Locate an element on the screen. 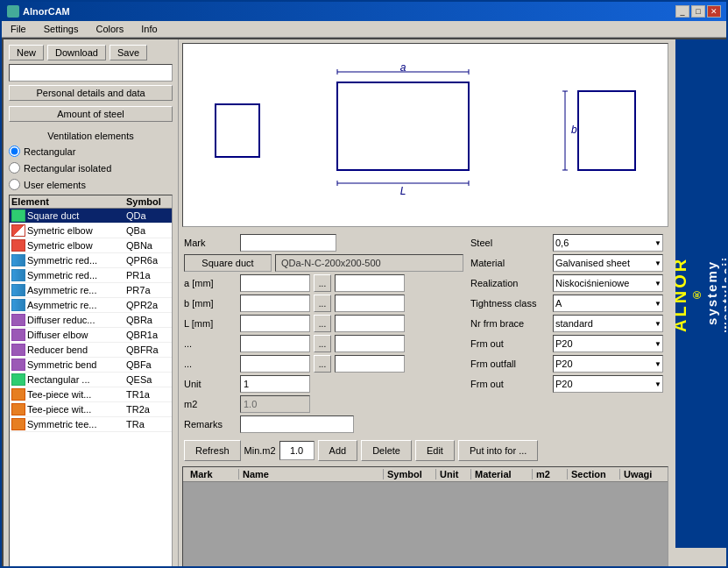 The image size is (728, 568). app-icon is located at coordinates (13, 11).